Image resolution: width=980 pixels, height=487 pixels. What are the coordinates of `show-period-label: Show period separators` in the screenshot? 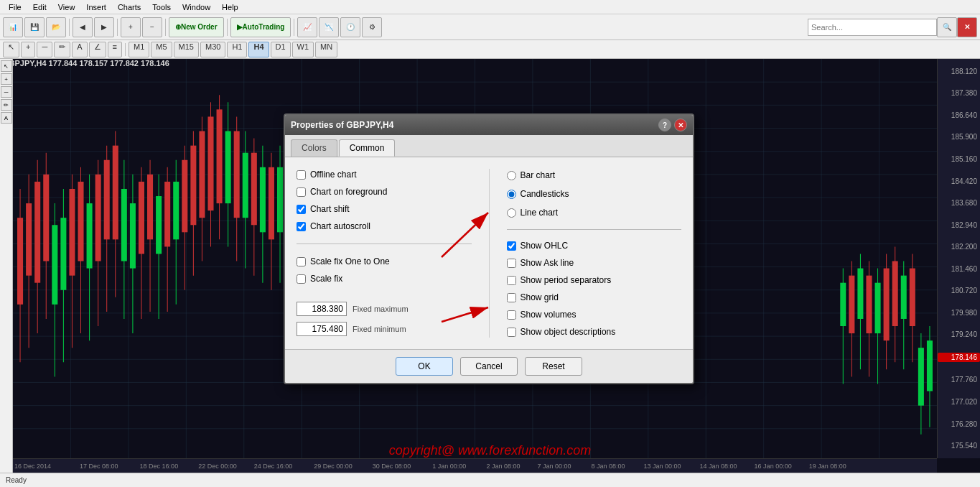 It's located at (566, 280).